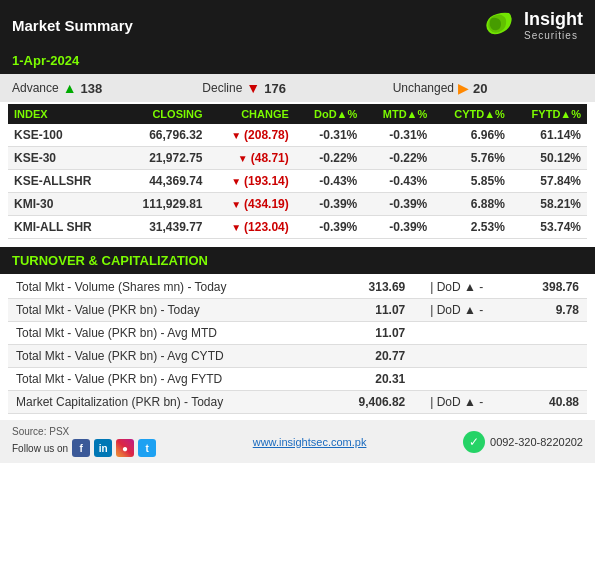 The image size is (595, 571). What do you see at coordinates (222, 88) in the screenshot?
I see `decline-label: Decline` at bounding box center [222, 88].